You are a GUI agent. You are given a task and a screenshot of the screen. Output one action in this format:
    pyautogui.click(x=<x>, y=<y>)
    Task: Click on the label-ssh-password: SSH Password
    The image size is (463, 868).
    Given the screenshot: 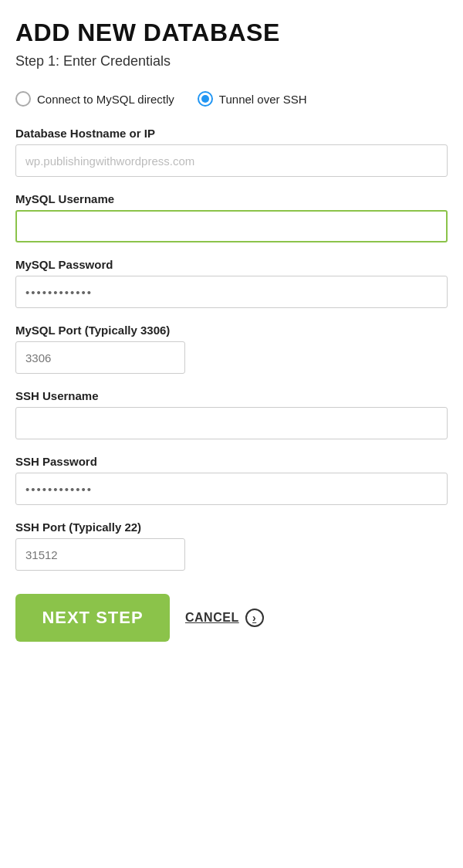 What is the action you would take?
    pyautogui.click(x=231, y=462)
    